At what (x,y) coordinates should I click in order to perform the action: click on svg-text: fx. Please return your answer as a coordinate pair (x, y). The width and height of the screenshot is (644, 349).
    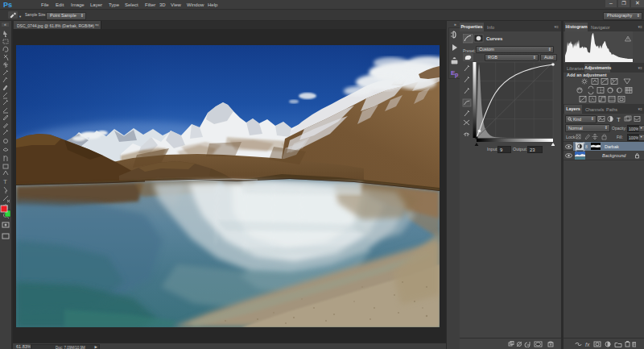
    Looking at the image, I should click on (588, 345).